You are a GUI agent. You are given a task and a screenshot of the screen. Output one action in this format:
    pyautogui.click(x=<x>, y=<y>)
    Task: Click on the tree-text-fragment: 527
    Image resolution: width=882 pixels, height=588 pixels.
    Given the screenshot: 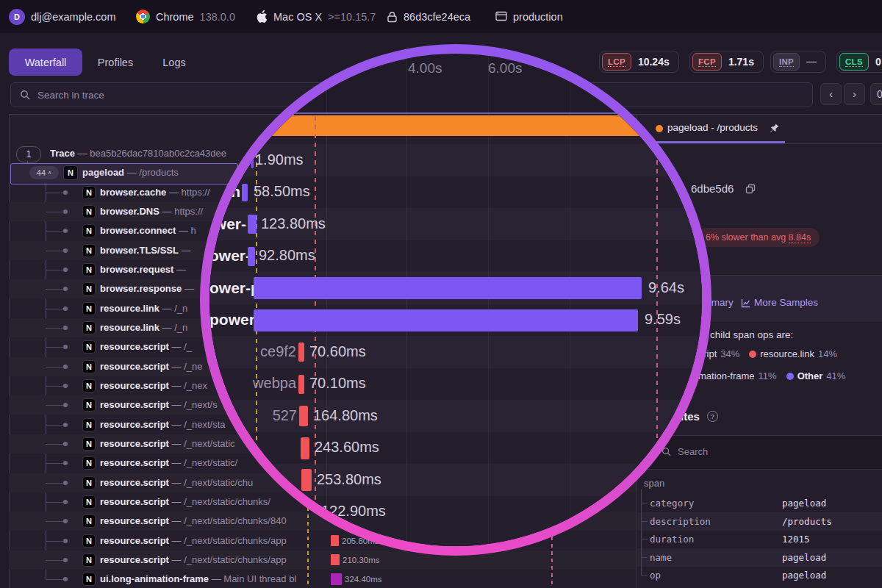 What is the action you would take?
    pyautogui.click(x=268, y=416)
    